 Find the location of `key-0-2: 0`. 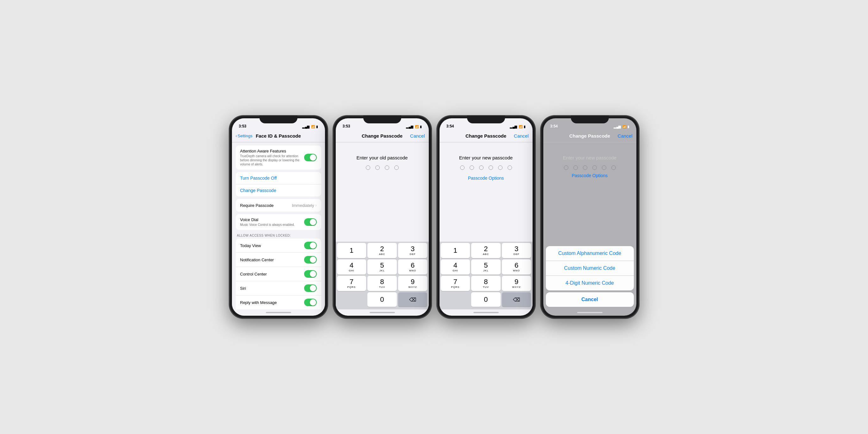

key-0-2: 0 is located at coordinates (382, 300).